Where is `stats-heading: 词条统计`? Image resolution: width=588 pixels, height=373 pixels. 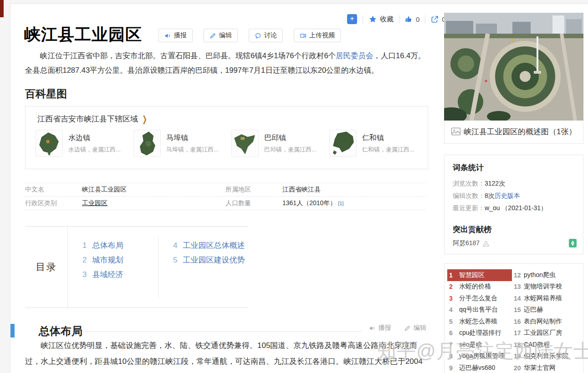 stats-heading: 词条统计 is located at coordinates (514, 167).